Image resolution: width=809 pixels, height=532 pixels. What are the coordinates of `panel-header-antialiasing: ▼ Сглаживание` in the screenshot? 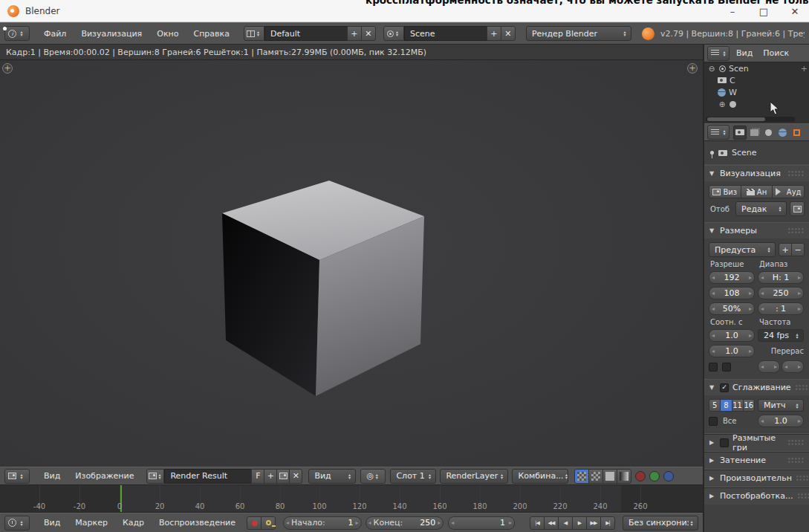 It's located at (756, 387).